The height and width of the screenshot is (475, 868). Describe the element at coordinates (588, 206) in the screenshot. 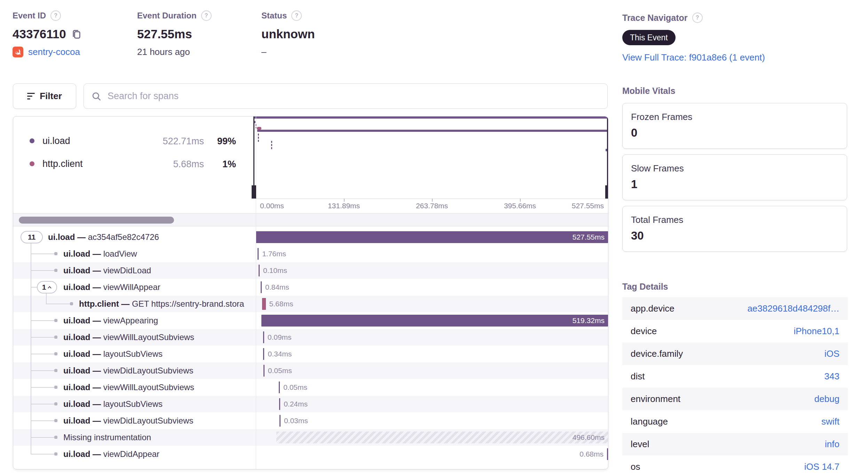

I see `axis-tick-label: 527.55ms` at that location.